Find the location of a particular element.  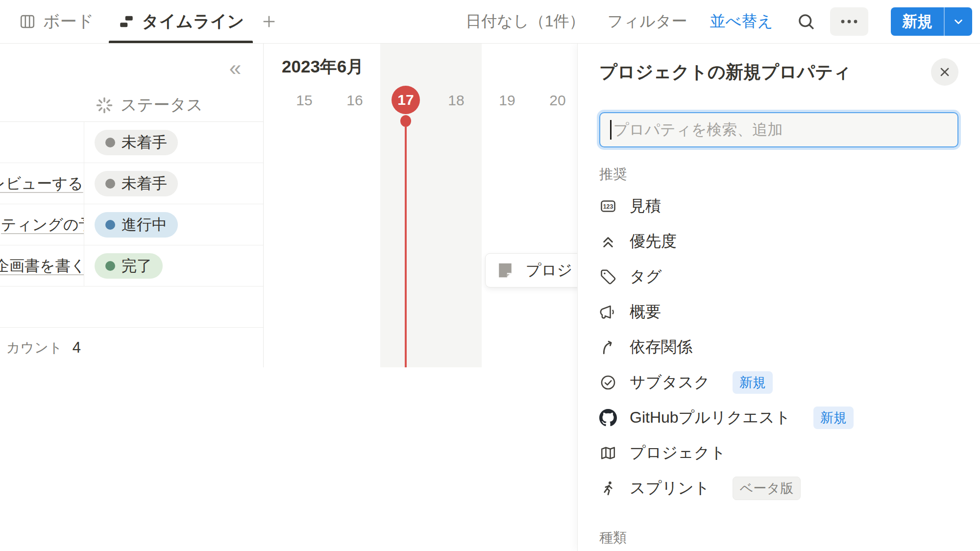

day-header: 19 is located at coordinates (507, 100).